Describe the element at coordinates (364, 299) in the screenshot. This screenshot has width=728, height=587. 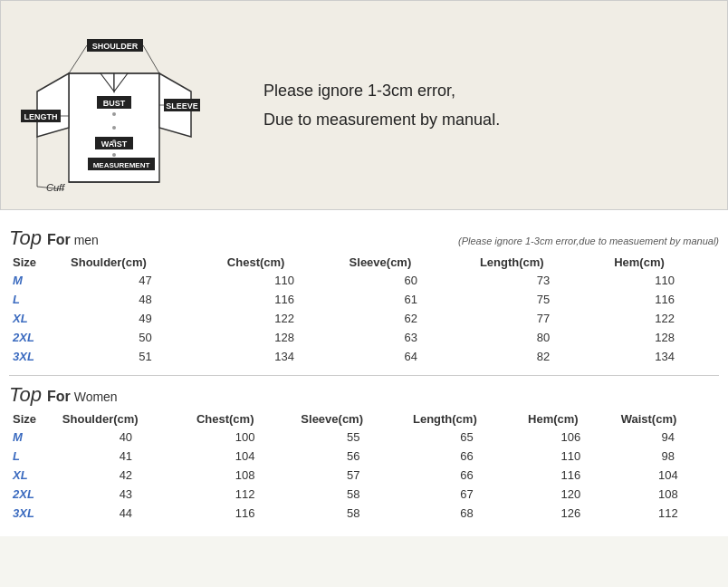
I see `table-row: L481166175116` at that location.